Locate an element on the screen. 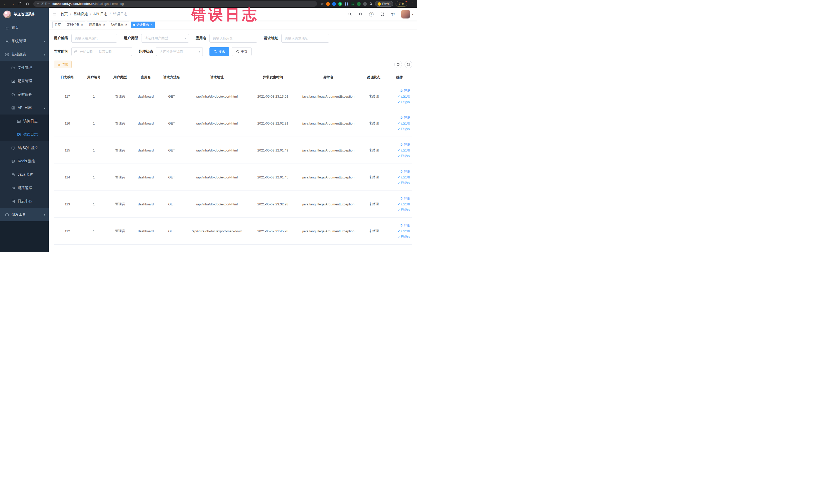 The width and height of the screenshot is (835, 504). column-settings-button is located at coordinates (408, 64).